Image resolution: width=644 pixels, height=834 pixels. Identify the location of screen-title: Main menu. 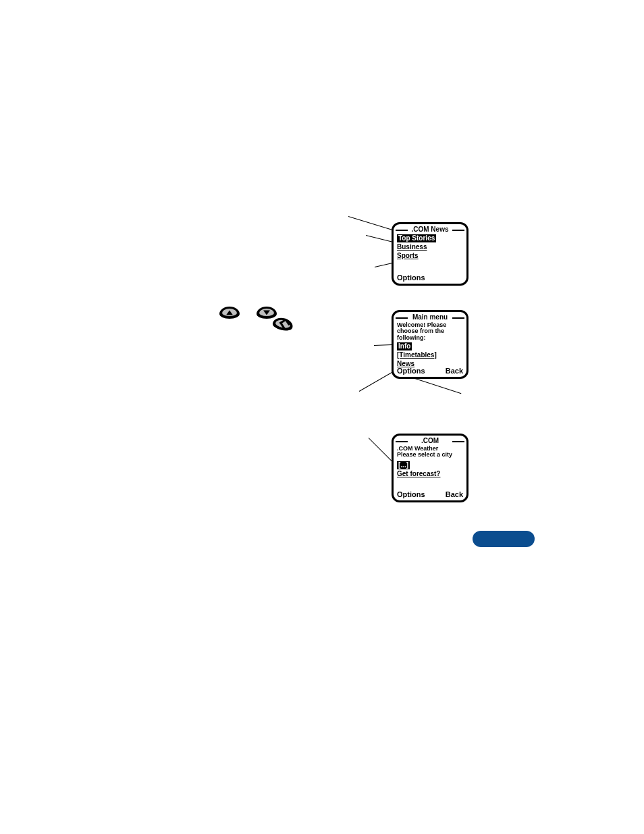
(430, 317).